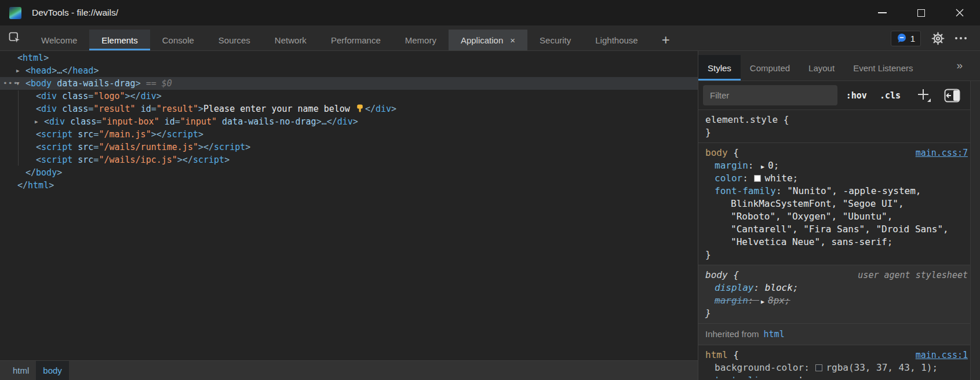  What do you see at coordinates (349, 58) in the screenshot?
I see `dom-tree-row: <html>` at bounding box center [349, 58].